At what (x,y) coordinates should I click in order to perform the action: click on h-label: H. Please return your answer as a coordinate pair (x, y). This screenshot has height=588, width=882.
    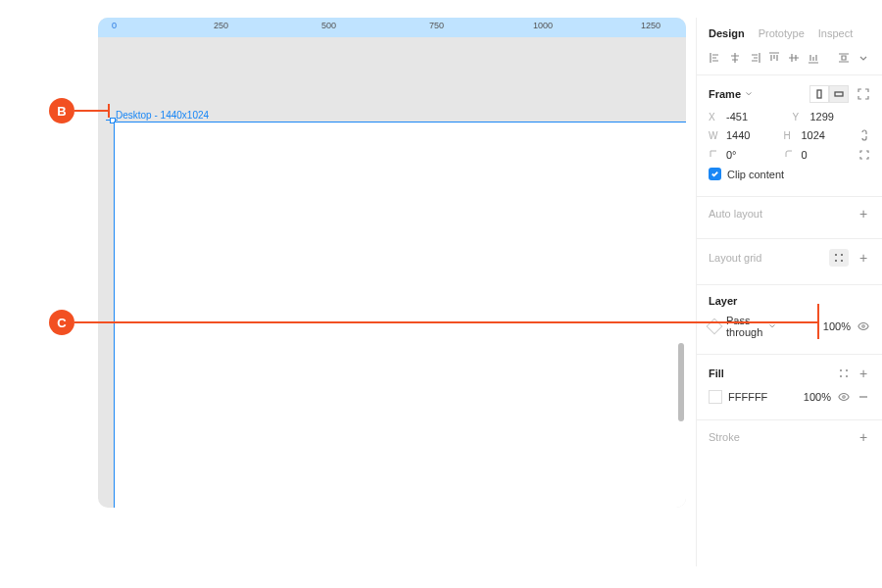
    Looking at the image, I should click on (790, 135).